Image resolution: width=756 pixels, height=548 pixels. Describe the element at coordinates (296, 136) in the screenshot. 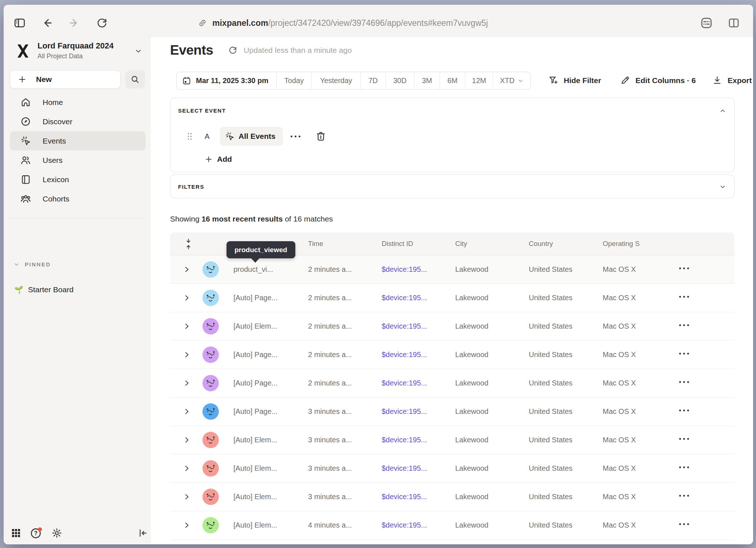

I see `event-options-button` at that location.